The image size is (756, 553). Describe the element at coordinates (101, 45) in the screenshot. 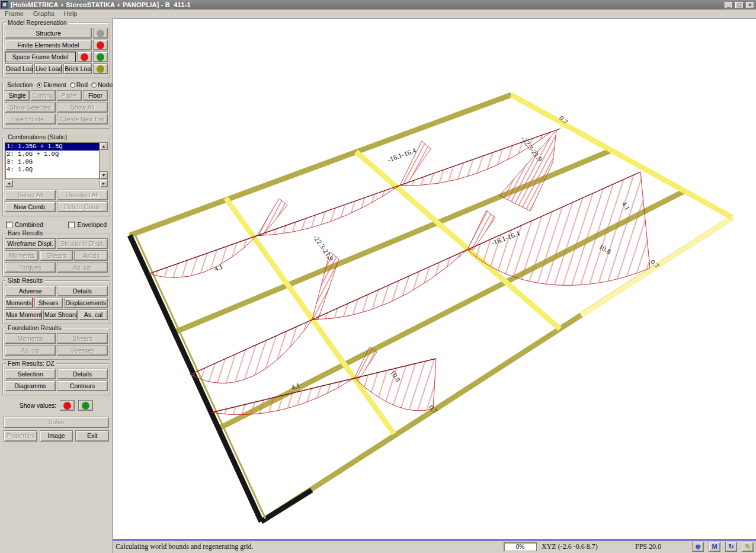

I see `fem-color-button` at that location.